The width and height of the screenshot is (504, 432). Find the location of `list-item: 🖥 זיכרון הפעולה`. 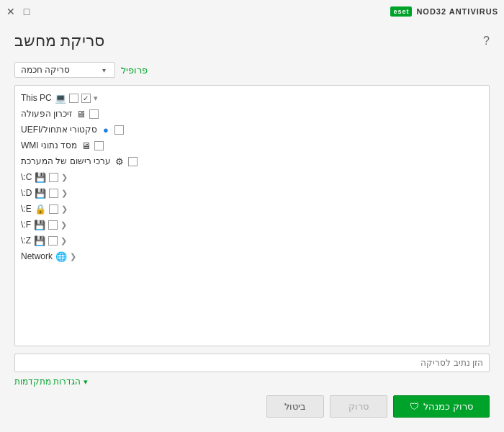

list-item: 🖥 זיכרון הפעולה is located at coordinates (252, 114).